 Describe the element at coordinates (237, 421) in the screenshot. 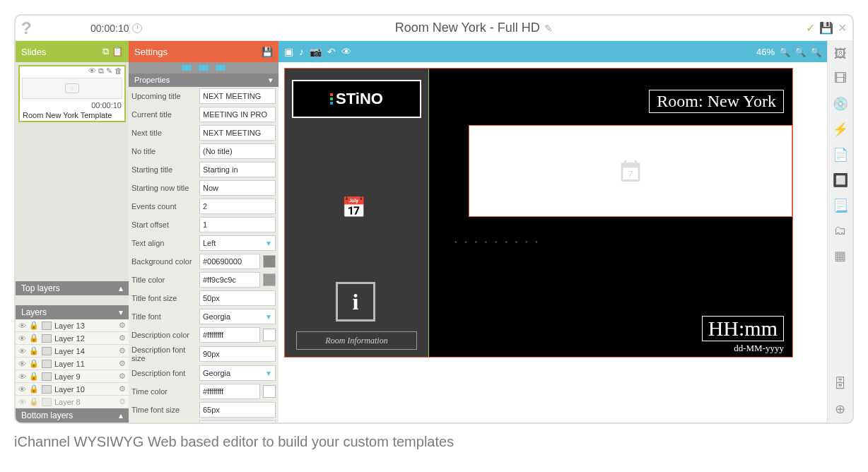

I see `time-font-select: Georgia▼` at that location.